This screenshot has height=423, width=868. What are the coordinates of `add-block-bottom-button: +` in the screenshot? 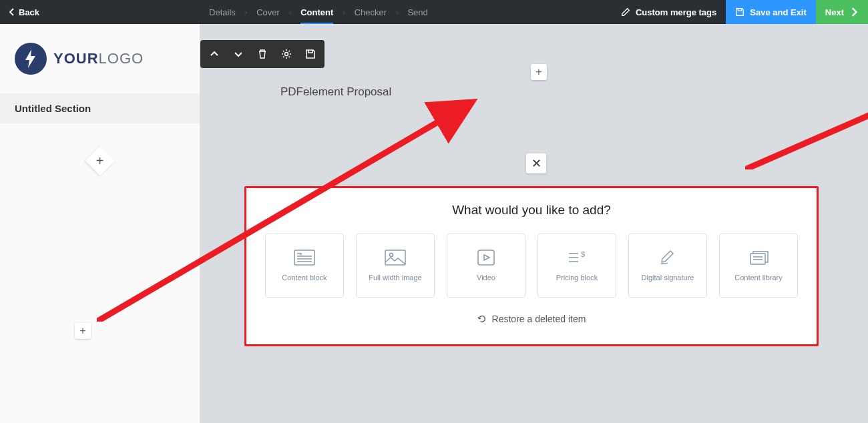 It's located at (83, 331).